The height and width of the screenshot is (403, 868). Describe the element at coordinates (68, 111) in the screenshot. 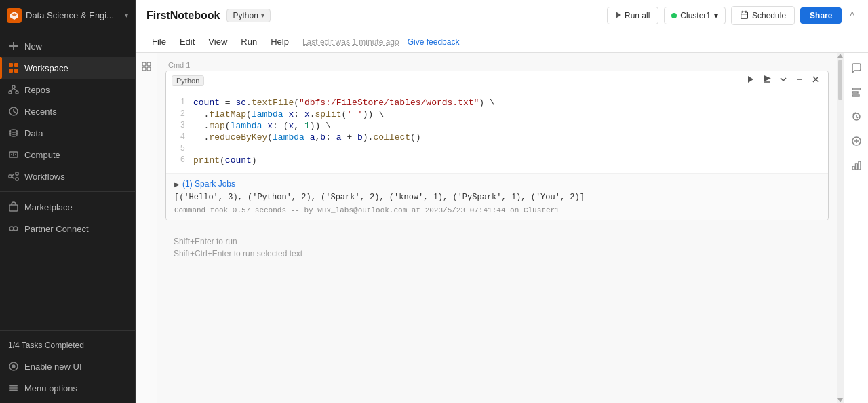

I see `sidebar-item-recents: Recents` at that location.